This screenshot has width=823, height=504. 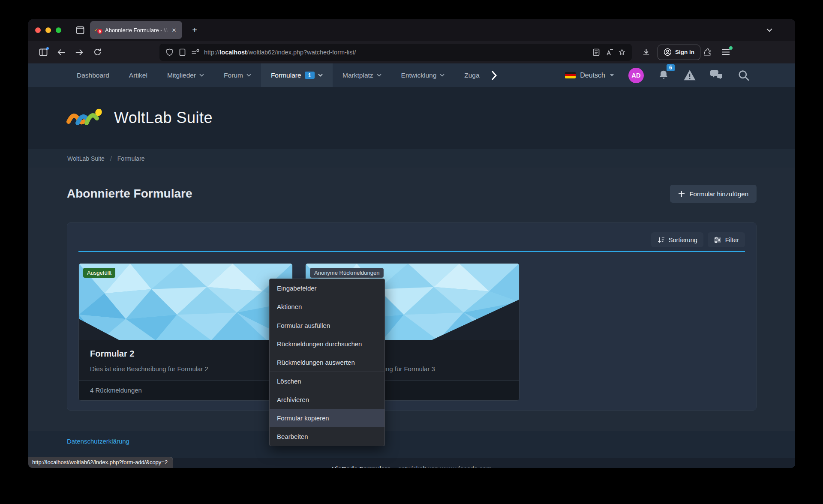 What do you see at coordinates (664, 75) in the screenshot?
I see `bell-icon: 6` at bounding box center [664, 75].